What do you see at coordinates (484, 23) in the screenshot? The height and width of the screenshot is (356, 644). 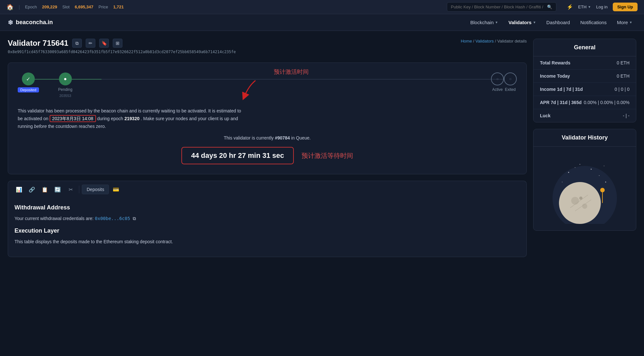 I see `nav-blockchain: Blockchain ▼` at bounding box center [484, 23].